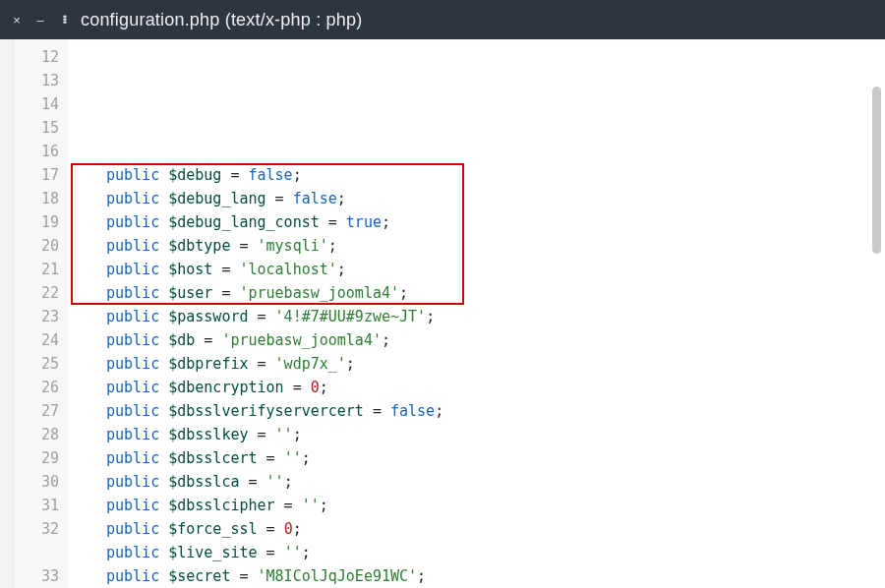  What do you see at coordinates (482, 317) in the screenshot?
I see `code-line: public $password = '4!#7#UU#9zwe~JT';` at bounding box center [482, 317].